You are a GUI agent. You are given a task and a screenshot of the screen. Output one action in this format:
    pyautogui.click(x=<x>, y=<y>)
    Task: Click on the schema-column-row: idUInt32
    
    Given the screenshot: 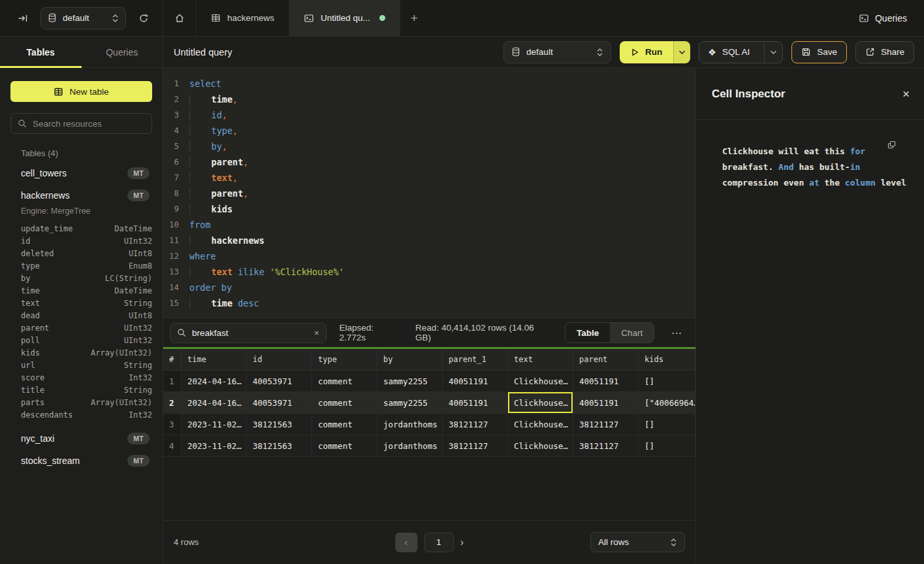 What is the action you would take?
    pyautogui.click(x=81, y=241)
    